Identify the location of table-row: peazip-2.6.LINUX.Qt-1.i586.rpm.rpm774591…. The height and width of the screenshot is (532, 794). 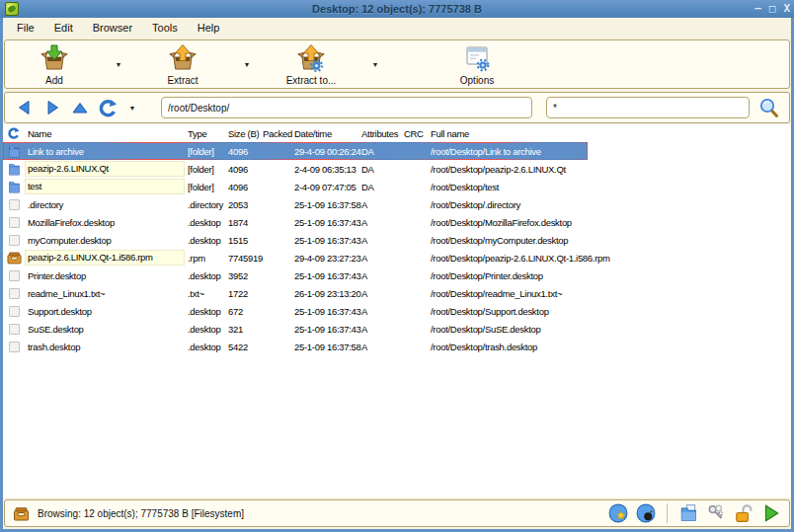
(295, 258).